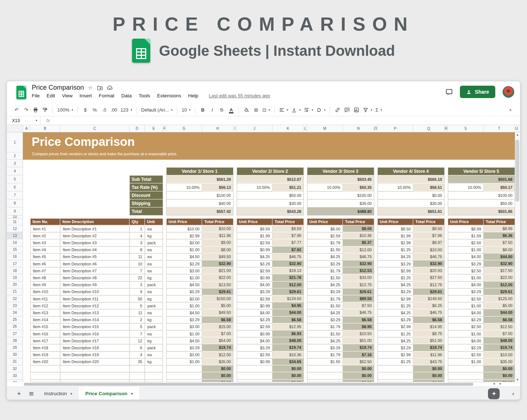 Image resolution: width=527 pixels, height=420 pixels. I want to click on menu-file: File, so click(36, 96).